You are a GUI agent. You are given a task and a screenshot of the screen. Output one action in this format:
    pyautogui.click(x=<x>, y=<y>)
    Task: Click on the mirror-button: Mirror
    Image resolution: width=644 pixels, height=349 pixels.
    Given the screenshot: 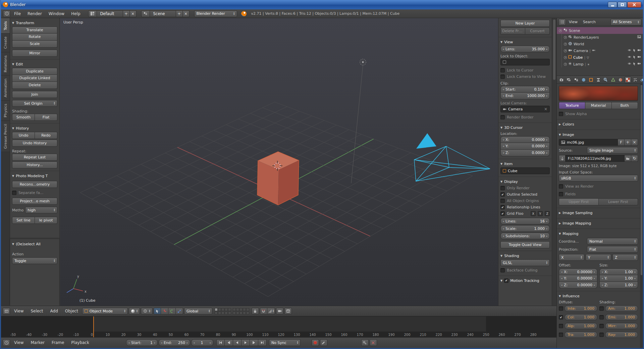 What is the action you would take?
    pyautogui.click(x=35, y=53)
    